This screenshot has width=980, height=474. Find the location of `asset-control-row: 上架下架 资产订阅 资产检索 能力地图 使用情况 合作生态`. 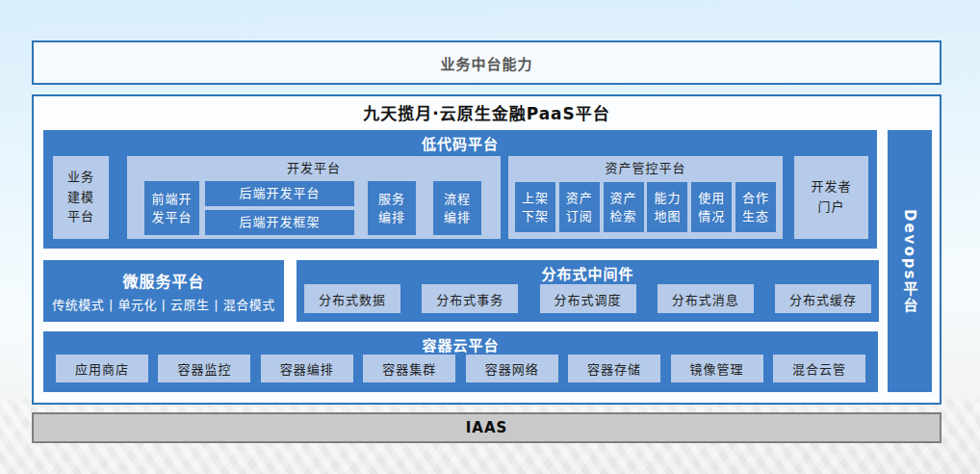

asset-control-row: 上架下架 资产订阅 资产检索 能力地图 使用情况 合作生态 is located at coordinates (645, 207).